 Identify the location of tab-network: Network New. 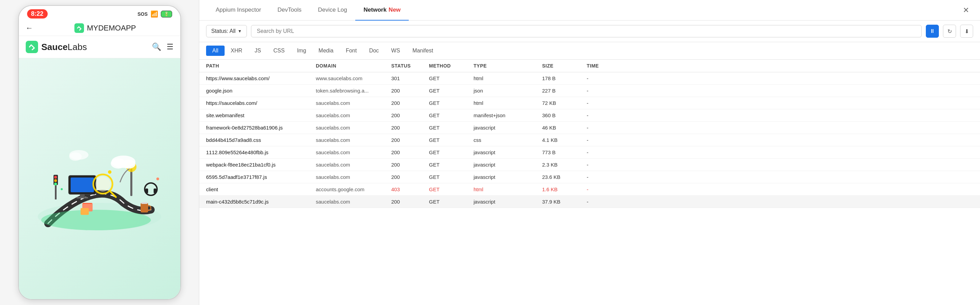
(382, 10).